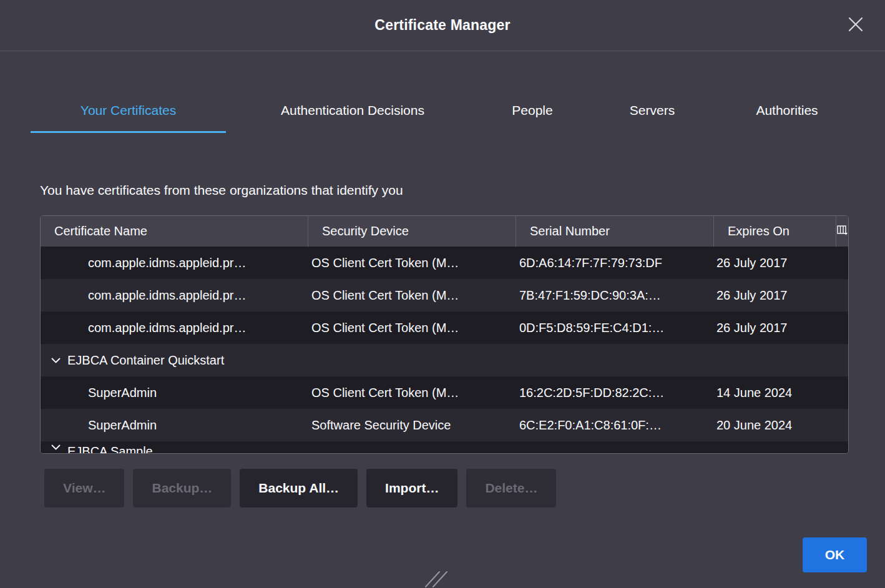 The height and width of the screenshot is (588, 885). I want to click on serial-number-cell: 0D:F5:D8:59:FE:C4:D1:…, so click(614, 328).